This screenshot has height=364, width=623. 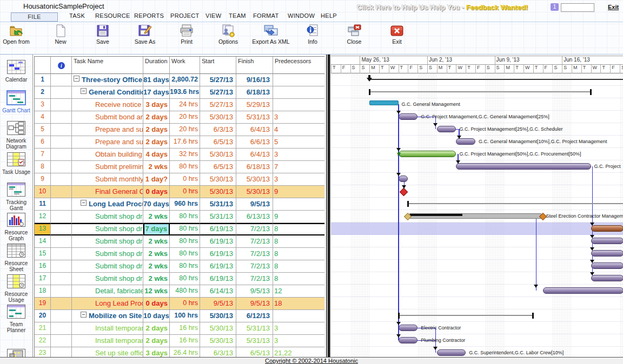 What do you see at coordinates (185, 130) in the screenshot?
I see `cell-work: 20 hrs` at bounding box center [185, 130].